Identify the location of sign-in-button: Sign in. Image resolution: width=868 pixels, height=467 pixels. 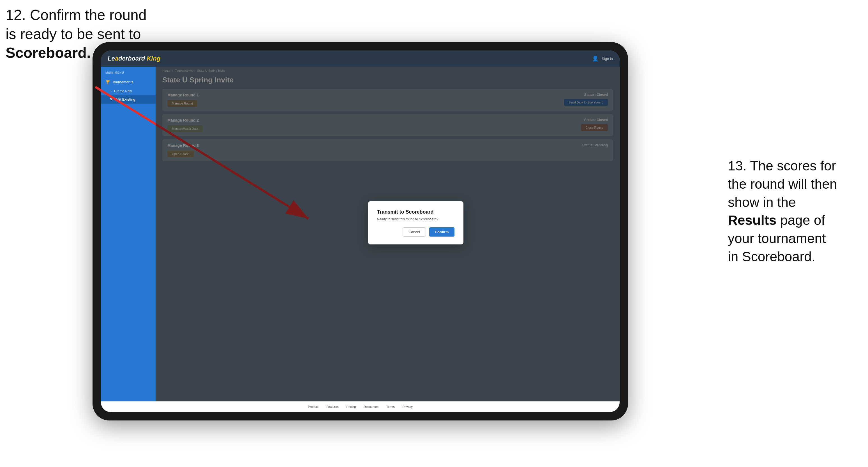
(607, 59).